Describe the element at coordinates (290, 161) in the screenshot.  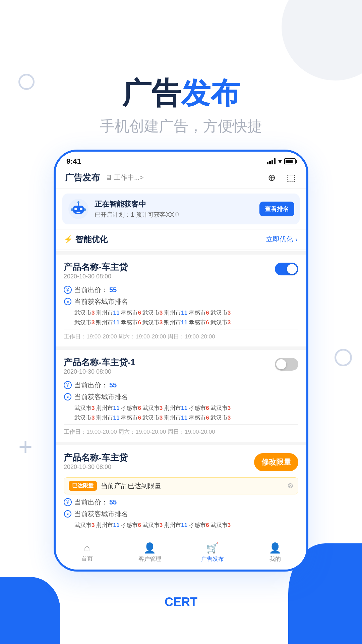
I see `battery-icon` at that location.